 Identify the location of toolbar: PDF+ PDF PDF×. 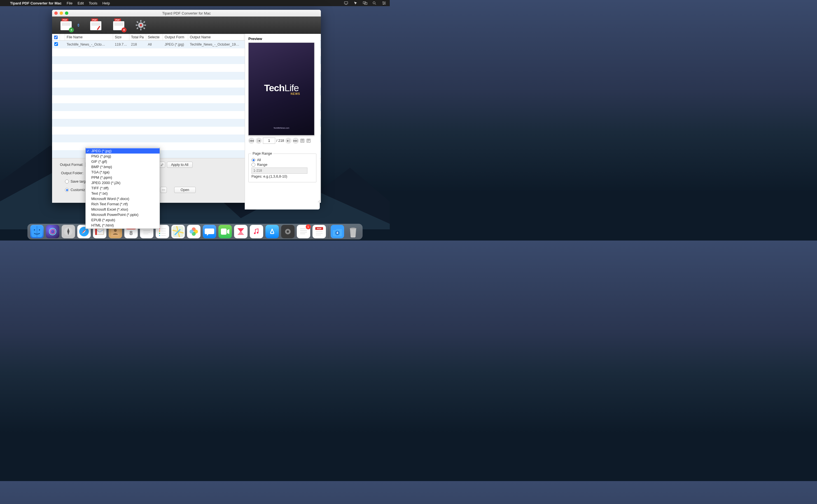
(186, 25).